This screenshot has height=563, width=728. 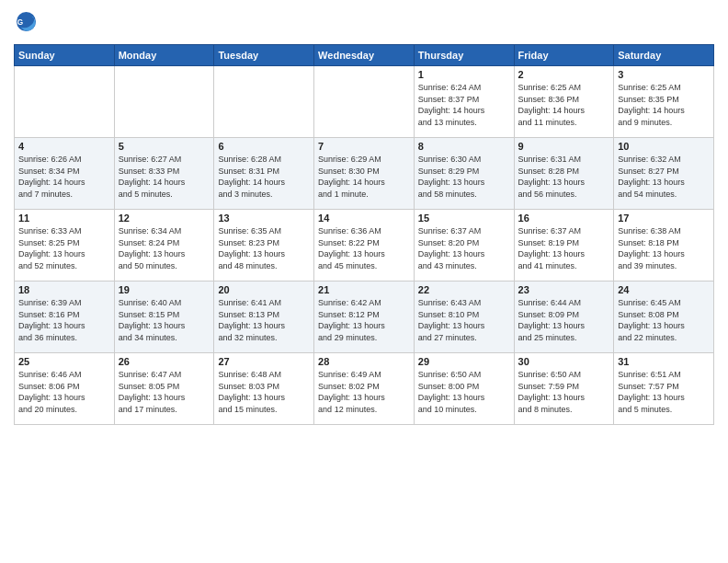 What do you see at coordinates (364, 146) in the screenshot?
I see `day-number: 7` at bounding box center [364, 146].